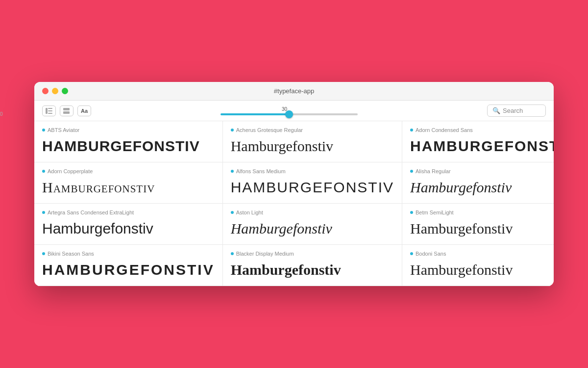 The image size is (588, 368). Describe the element at coordinates (289, 114) in the screenshot. I see `slider-row: 0` at that location.